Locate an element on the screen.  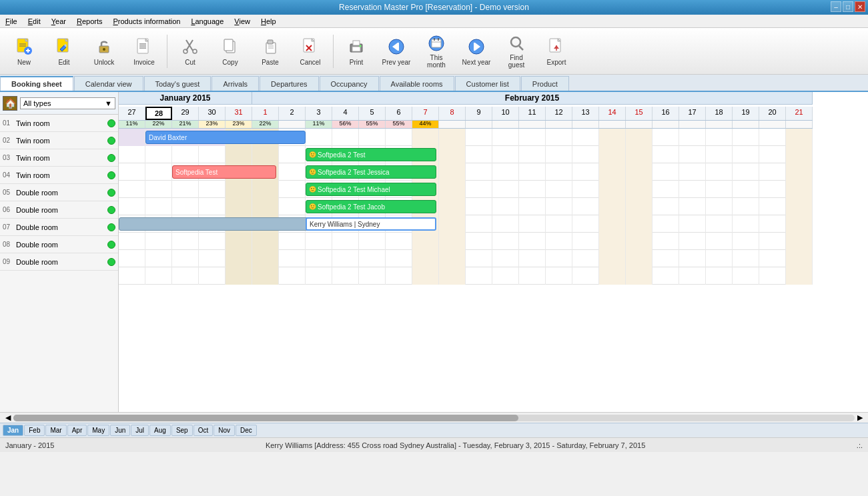
cell-0-f3 is located at coordinates (319, 137).